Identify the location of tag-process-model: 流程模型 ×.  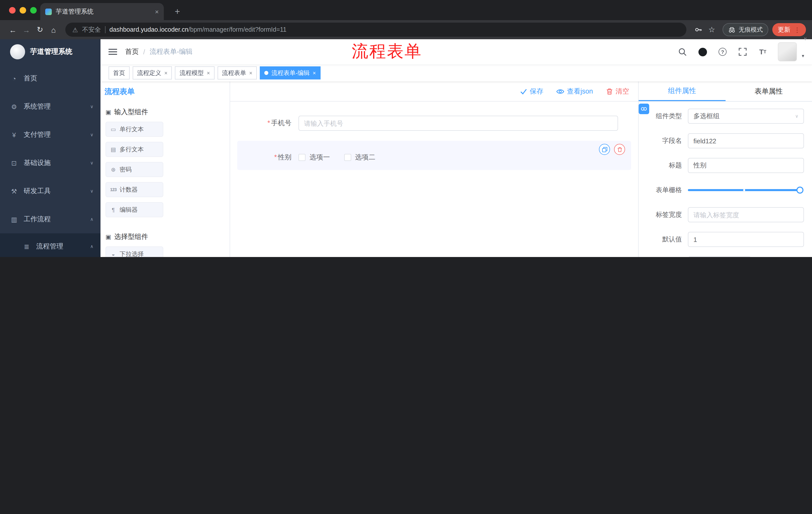
(195, 73).